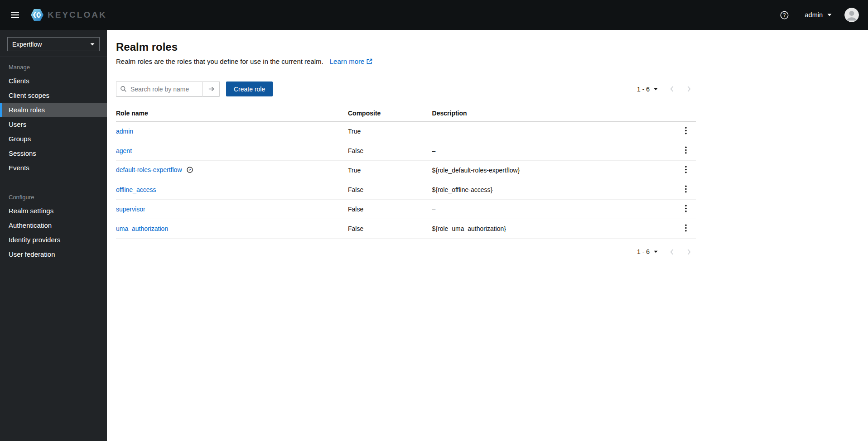 Image resolution: width=868 pixels, height=441 pixels. Describe the element at coordinates (390, 114) in the screenshot. I see `column-header-composite: Composite` at that location.